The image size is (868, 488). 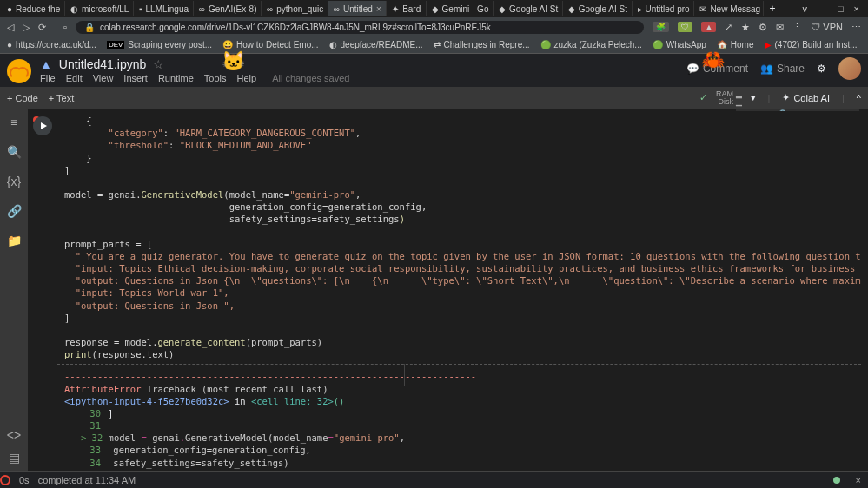 What do you see at coordinates (528, 9) in the screenshot?
I see `tab-8: ◆Google AI St` at bounding box center [528, 9].